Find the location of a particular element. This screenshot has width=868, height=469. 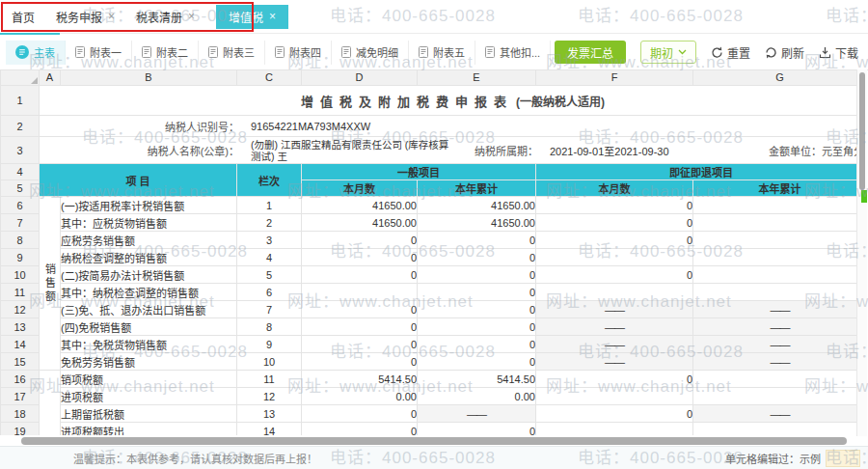

row-label-cell: 进项税额转出 is located at coordinates (149, 429).